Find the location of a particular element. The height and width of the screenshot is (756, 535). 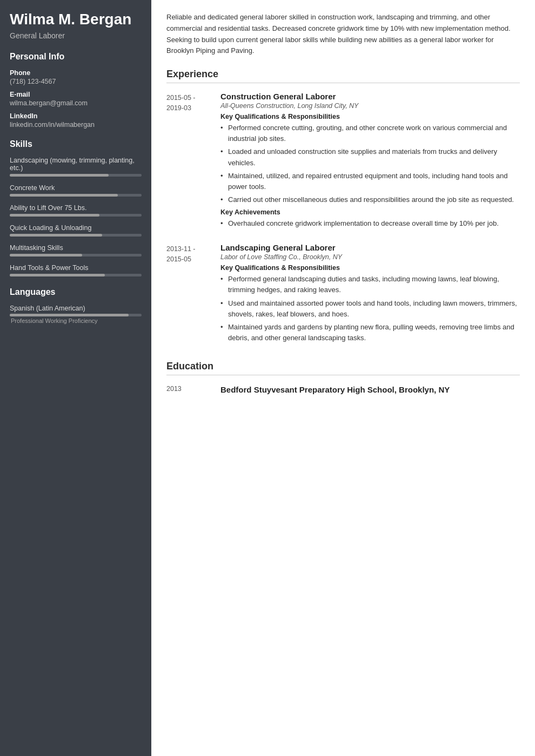

list-item: Maintained yards and gardens by planting… is located at coordinates (370, 333).